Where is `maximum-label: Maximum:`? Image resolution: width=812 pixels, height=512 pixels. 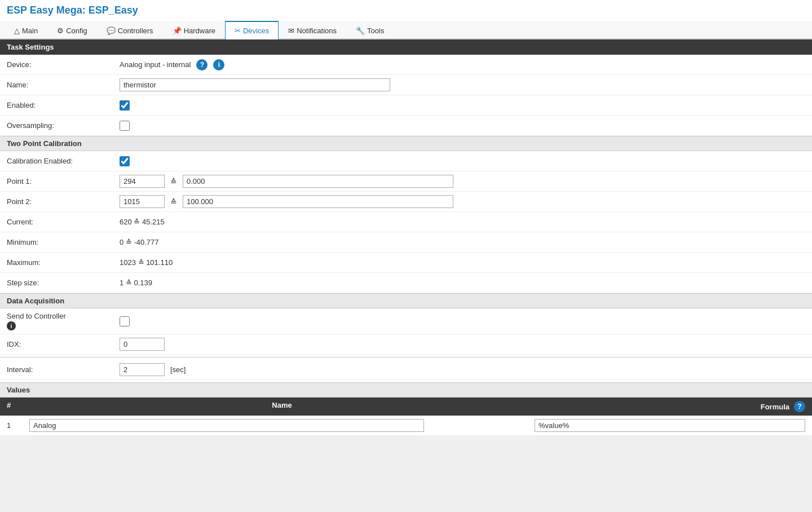 maximum-label: Maximum: is located at coordinates (63, 263).